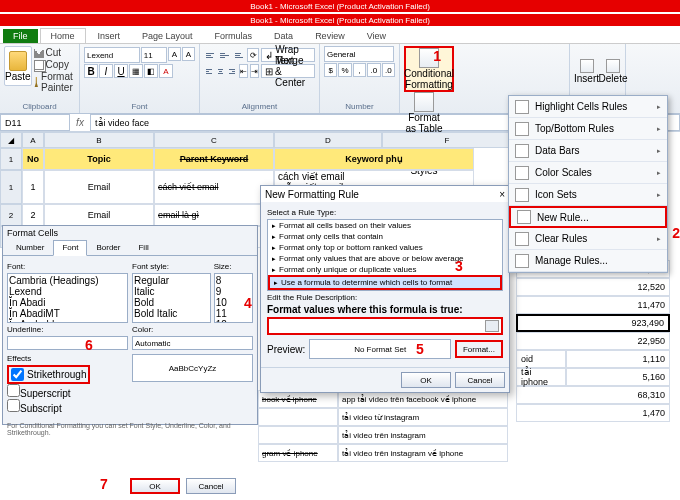 This screenshot has height=500, width=680. I want to click on col-header-c: C, so click(214, 140).